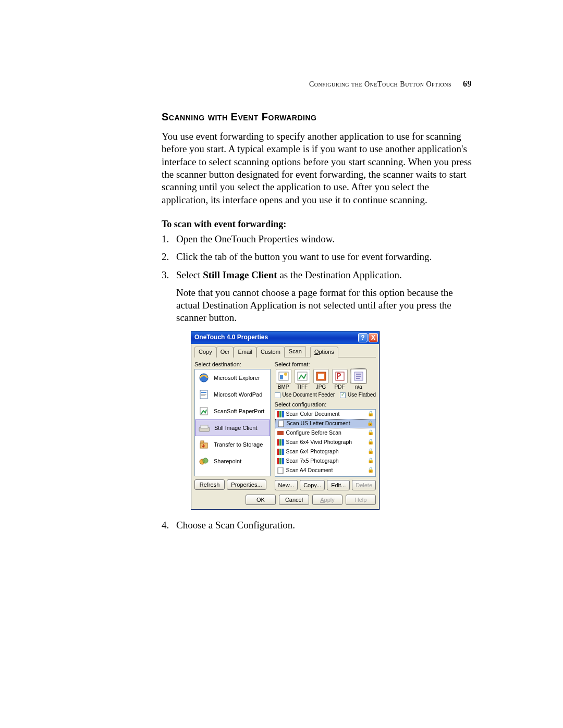 This screenshot has width=563, height=728. What do you see at coordinates (325, 414) in the screenshot?
I see `config-item: Scan Color Document🔒` at bounding box center [325, 414].